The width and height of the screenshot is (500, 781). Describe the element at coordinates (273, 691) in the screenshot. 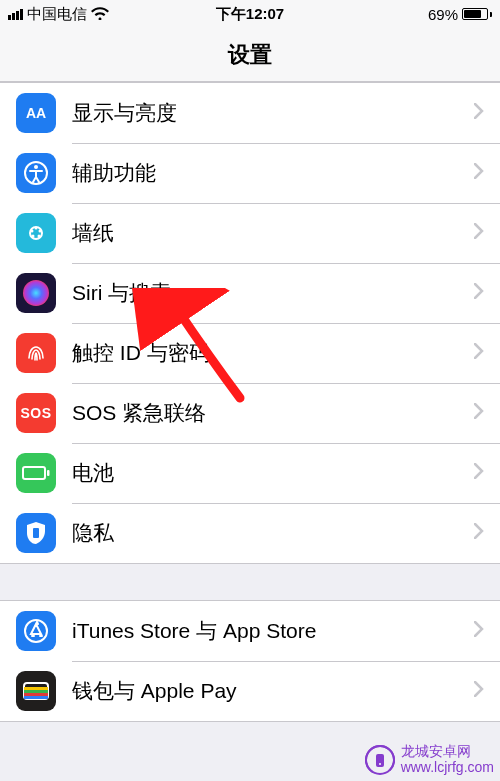

I see `row-label: 钱包与 Apple Pay` at that location.